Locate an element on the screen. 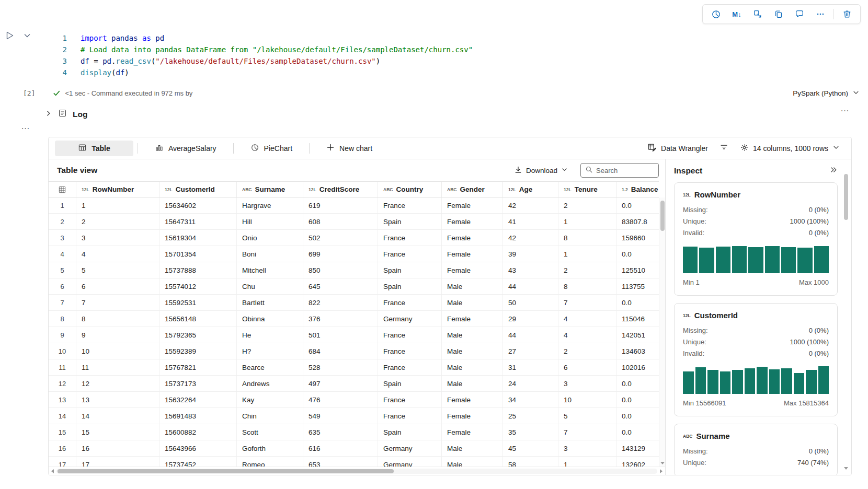 The image size is (868, 489). table-row: 131315632264Kay476FranceFemale34100.0 is located at coordinates (353, 400).